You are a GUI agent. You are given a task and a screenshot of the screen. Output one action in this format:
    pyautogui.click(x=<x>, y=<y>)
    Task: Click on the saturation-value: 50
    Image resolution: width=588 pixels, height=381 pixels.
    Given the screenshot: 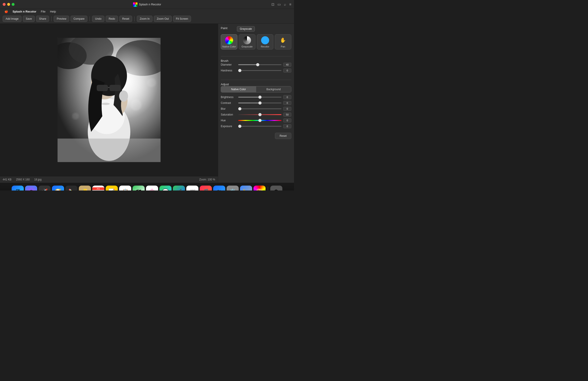 What is the action you would take?
    pyautogui.click(x=287, y=115)
    